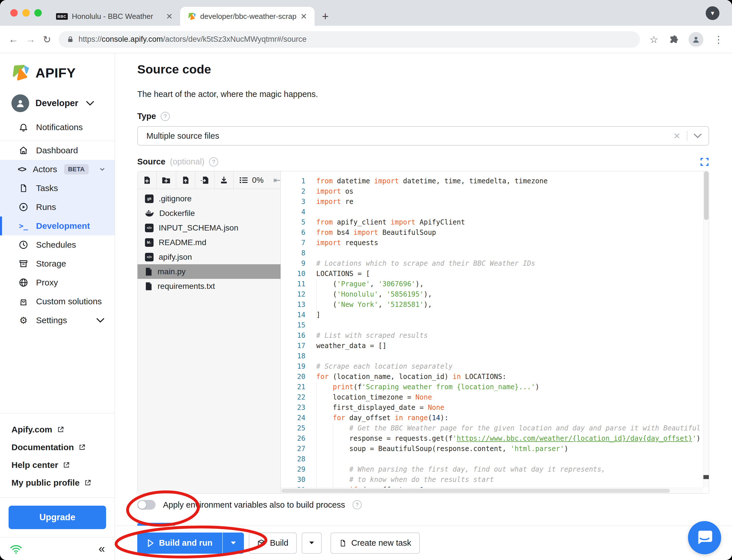 The height and width of the screenshot is (560, 732). I want to click on code-line: 5from apify_client import ApifyClient, so click(495, 222).